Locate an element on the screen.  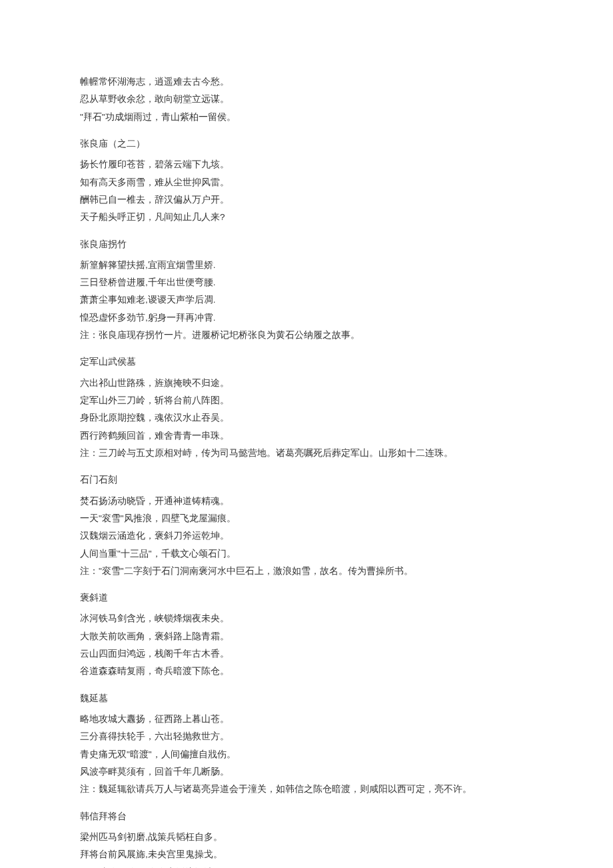
poem-block: 定军山武侯墓六出祁山世路殊，旌旗掩映不归途。定军山外三刀岭，斩将台前八阵图。身卧… is located at coordinates (306, 408).